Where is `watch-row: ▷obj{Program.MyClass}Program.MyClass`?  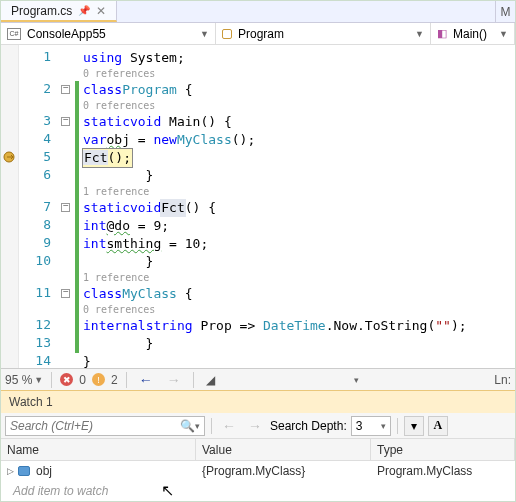
watch-row: ▷obj{Program.MyClass}Program.MyClass is located at coordinates (258, 471).